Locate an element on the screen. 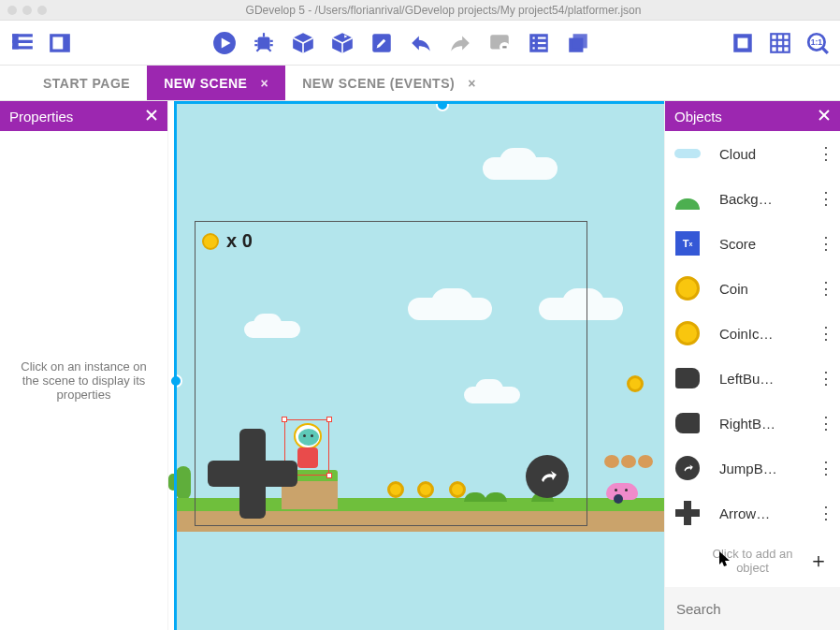 The width and height of the screenshot is (840, 630). tab-new-scene: NEW SCENE × is located at coordinates (216, 82).